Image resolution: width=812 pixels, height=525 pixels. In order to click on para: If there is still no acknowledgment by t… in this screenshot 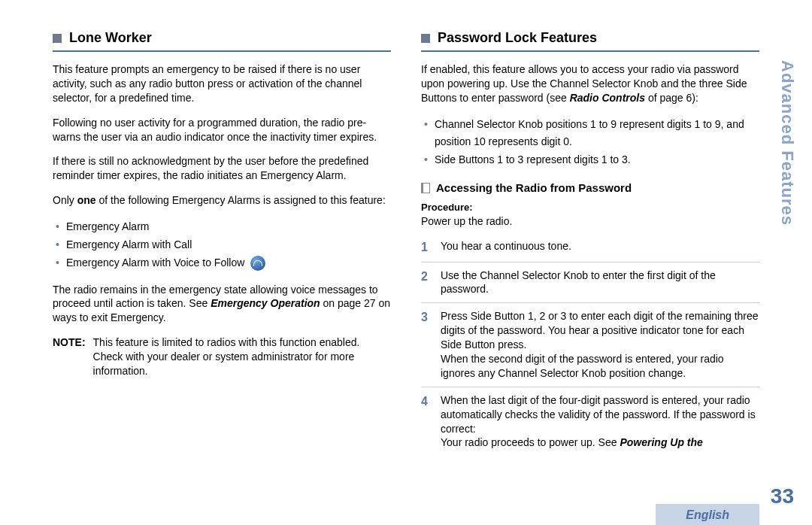, I will do `click(222, 168)`.